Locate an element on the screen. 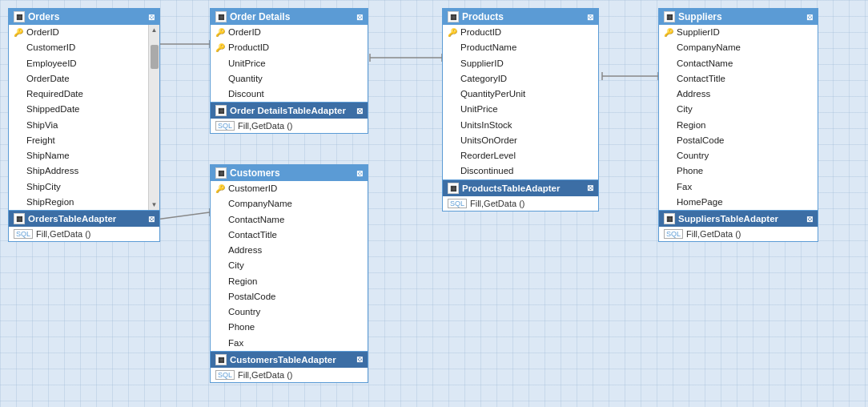  products-maximize-icon: ⊠ is located at coordinates (590, 18).